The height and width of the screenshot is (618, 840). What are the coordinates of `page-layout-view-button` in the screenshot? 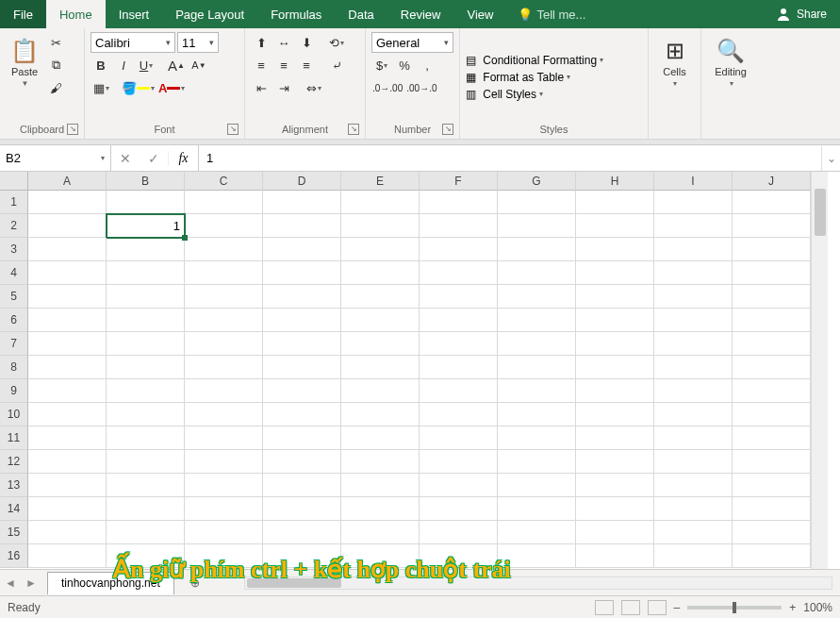 It's located at (631, 608).